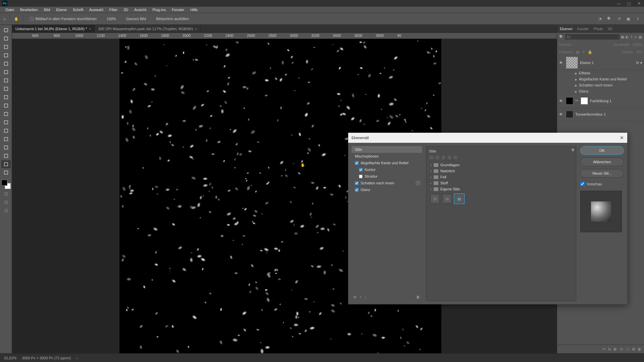  I want to click on opacity-value: 100%, so click(637, 45).